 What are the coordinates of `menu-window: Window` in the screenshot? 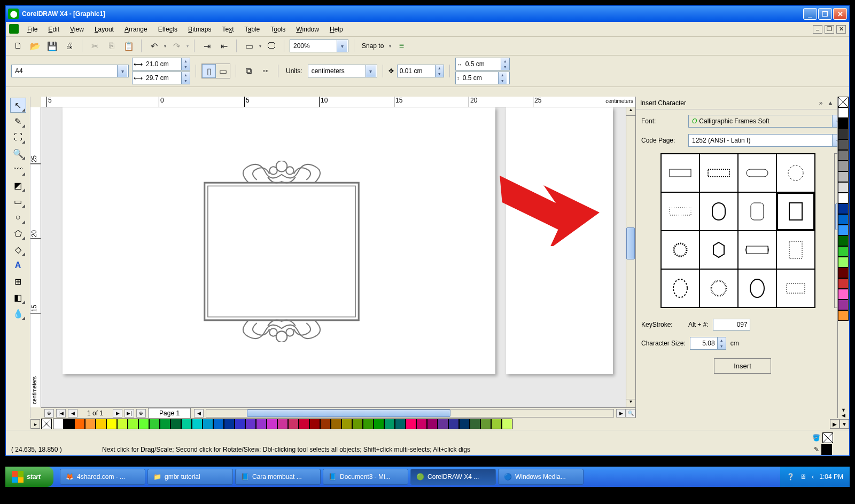 It's located at (308, 29).